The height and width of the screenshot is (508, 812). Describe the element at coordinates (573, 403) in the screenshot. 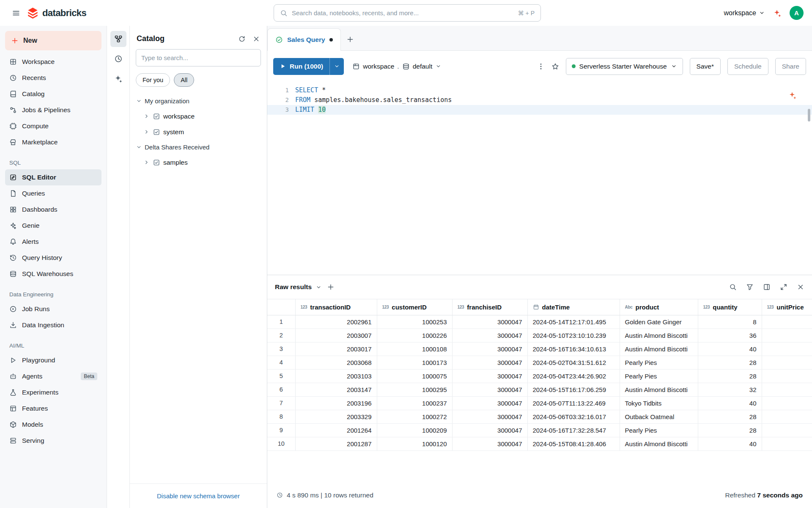

I see `cell-dateTime: 2024-05-07T11:13:22.469` at that location.